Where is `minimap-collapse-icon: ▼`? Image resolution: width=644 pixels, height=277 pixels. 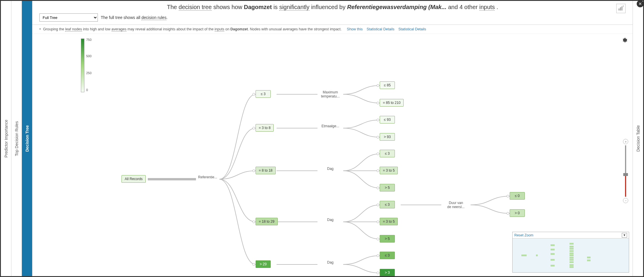 minimap-collapse-icon: ▼ is located at coordinates (624, 235).